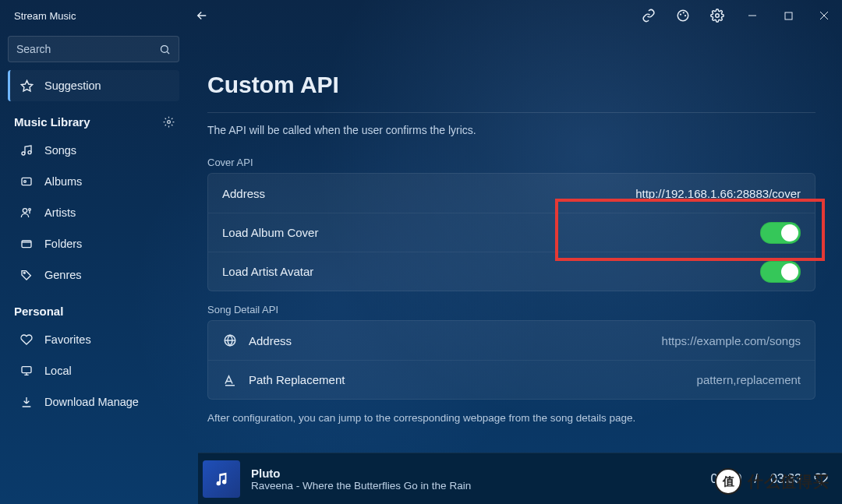 Image resolution: width=842 pixels, height=504 pixels. I want to click on text-icon, so click(230, 380).